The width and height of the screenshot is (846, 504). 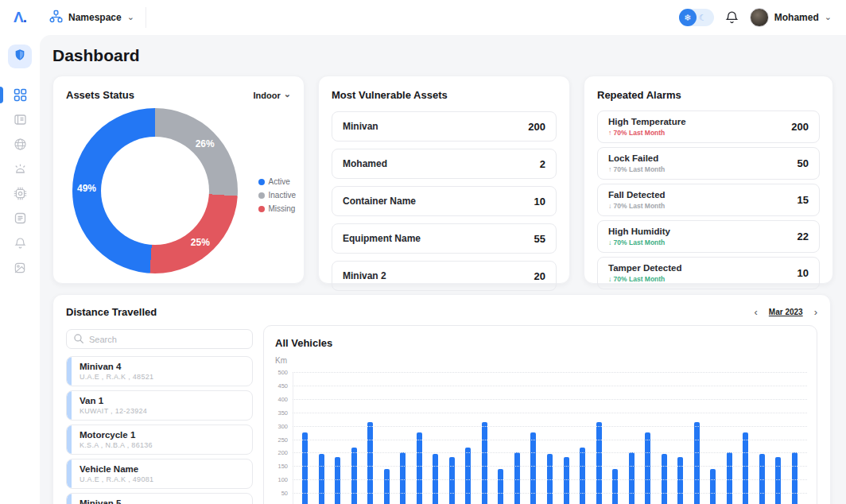 I want to click on y-axis-tick-label: 350, so click(x=277, y=412).